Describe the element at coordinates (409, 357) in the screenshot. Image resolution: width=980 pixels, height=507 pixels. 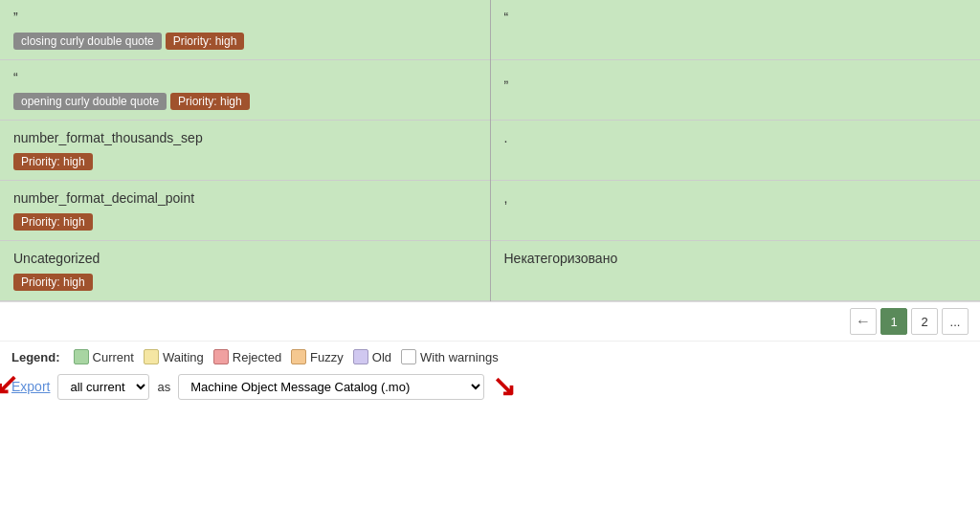
I see `with-warnings-swatch` at that location.